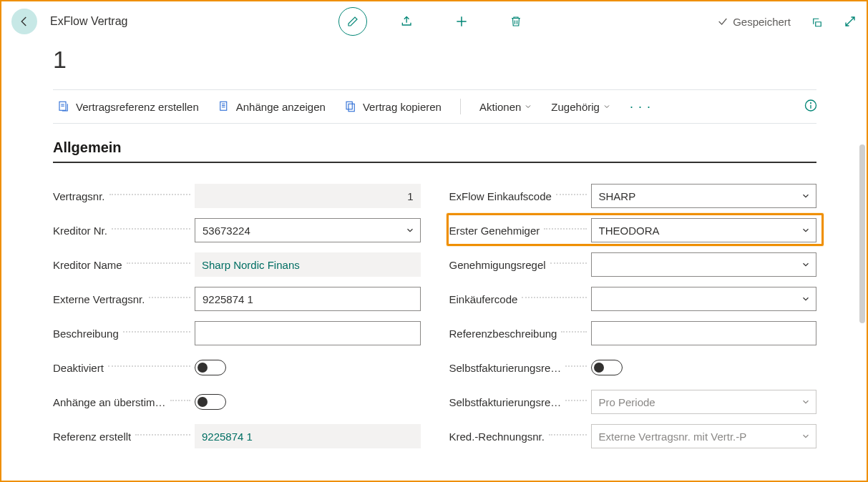 Image resolution: width=868 pixels, height=482 pixels. Describe the element at coordinates (723, 21) in the screenshot. I see `check-icon` at that location.